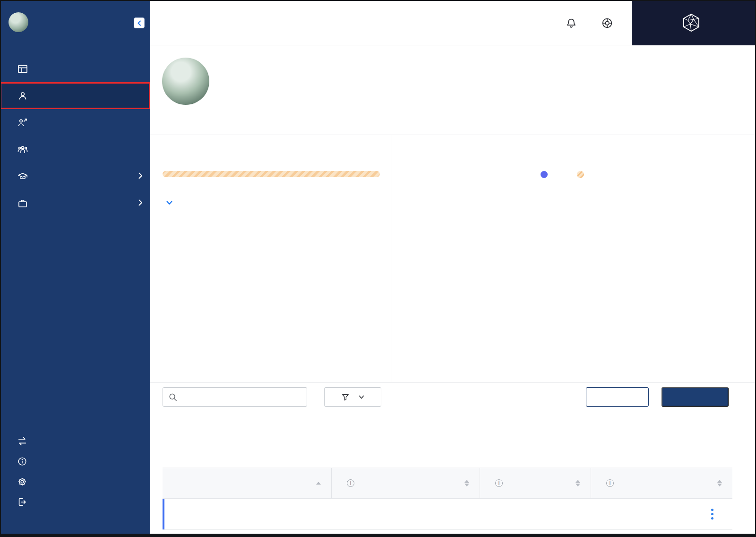  I want to click on find-training-button, so click(617, 397).